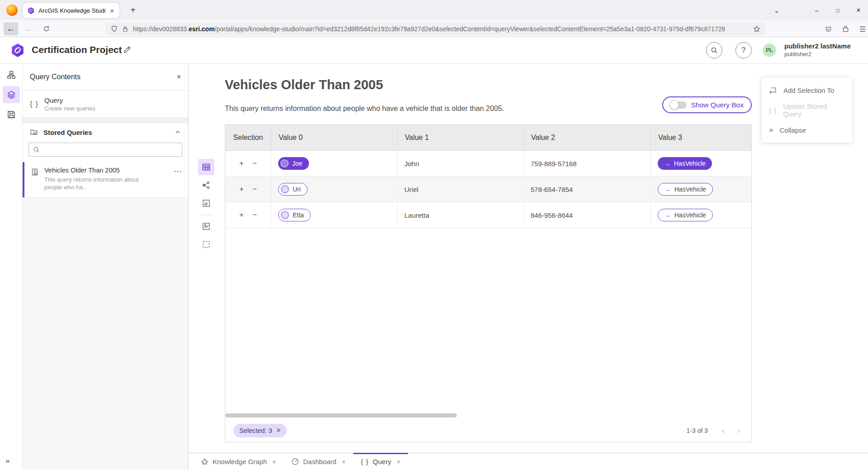 The height and width of the screenshot is (470, 868). Describe the element at coordinates (178, 132) in the screenshot. I see `collapse-section-icon` at that location.